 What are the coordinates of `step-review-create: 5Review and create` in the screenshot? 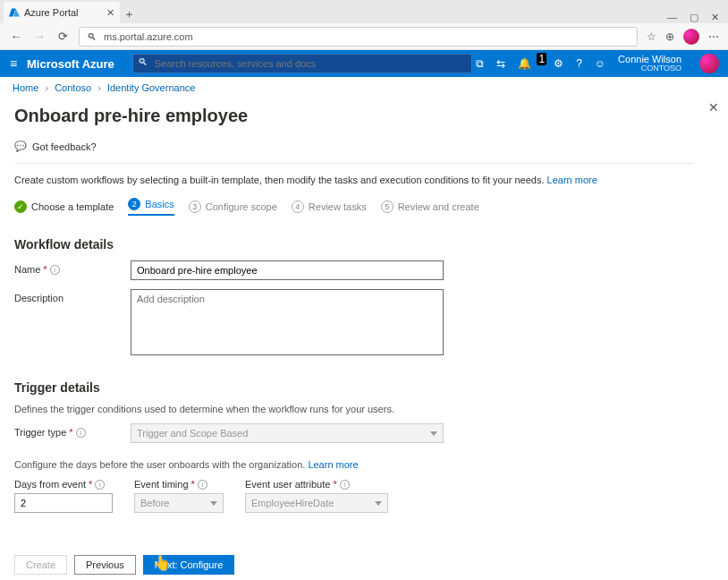 It's located at (430, 207).